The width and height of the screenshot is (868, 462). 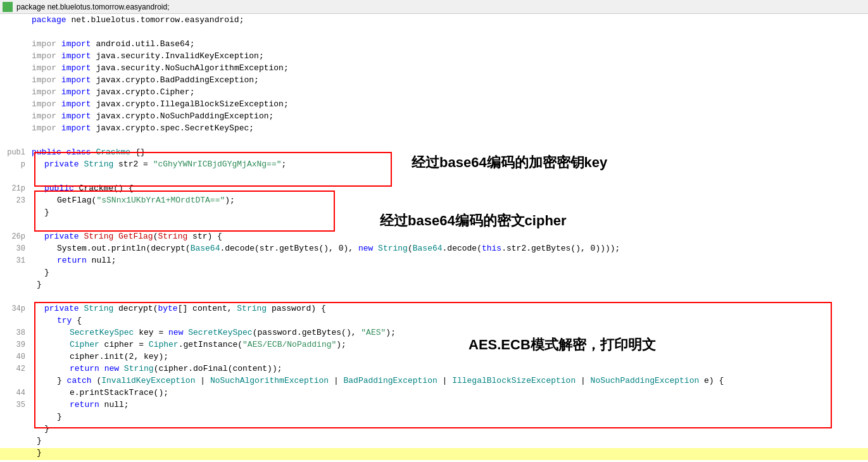 I want to click on code-line-23: 23 GetFlag("sSNnx1UKbYrA1+MOrdtDTA==");, so click(x=434, y=201).